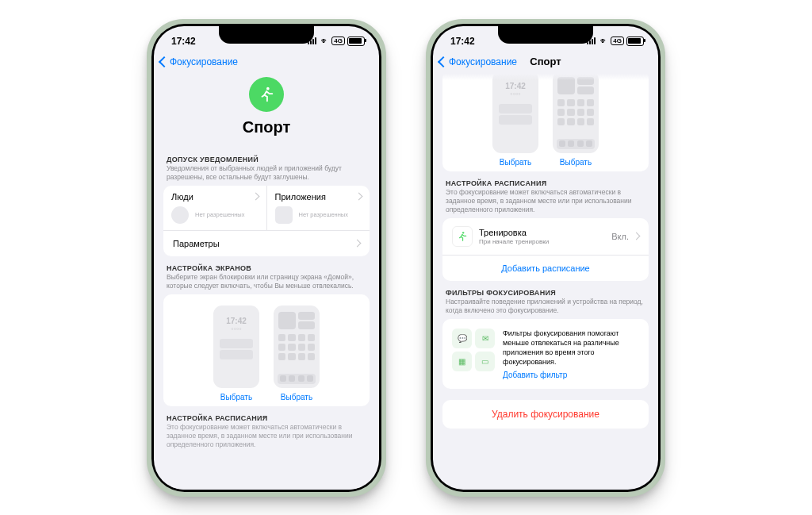 This screenshot has width=812, height=515. Describe the element at coordinates (571, 348) in the screenshot. I see `filter-blurb: Фильтры фокусирования помогают меньше от…` at that location.